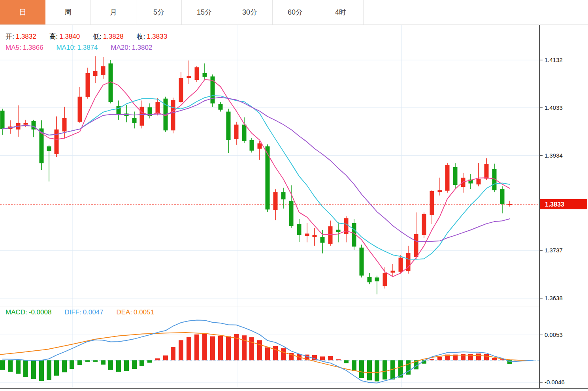  I want to click on tab-15min: 15分, so click(205, 12).